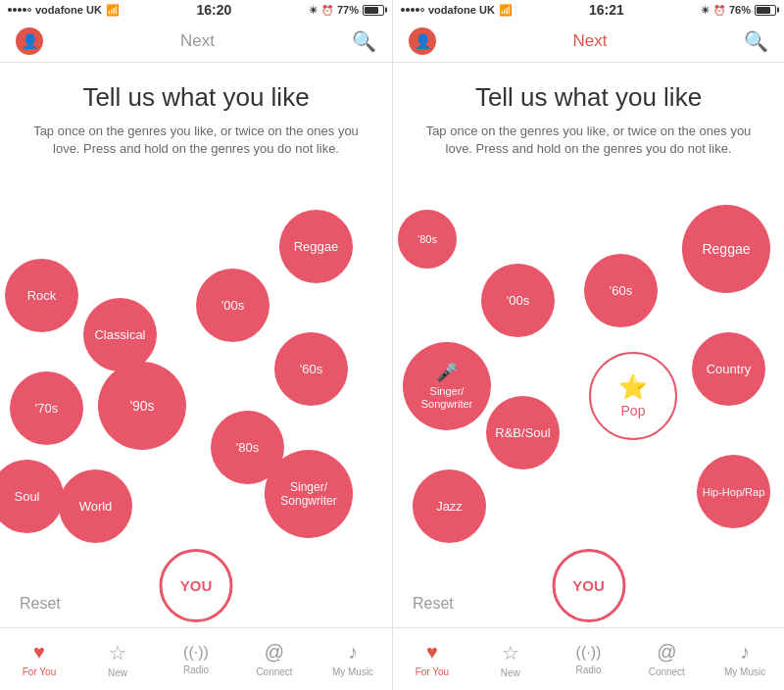 The image size is (784, 690). What do you see at coordinates (39, 672) in the screenshot?
I see `for-you-label-left: For You` at bounding box center [39, 672].